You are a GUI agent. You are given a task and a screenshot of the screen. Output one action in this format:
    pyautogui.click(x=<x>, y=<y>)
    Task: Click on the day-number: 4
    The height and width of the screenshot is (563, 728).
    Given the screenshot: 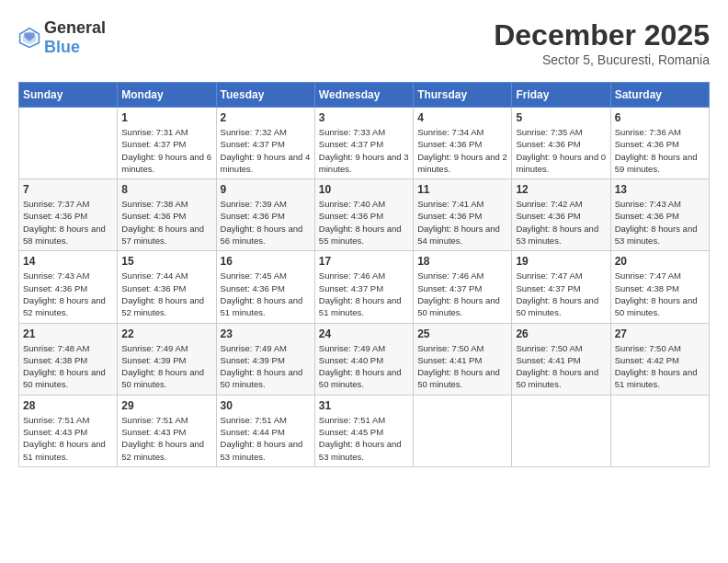 What is the action you would take?
    pyautogui.click(x=462, y=118)
    